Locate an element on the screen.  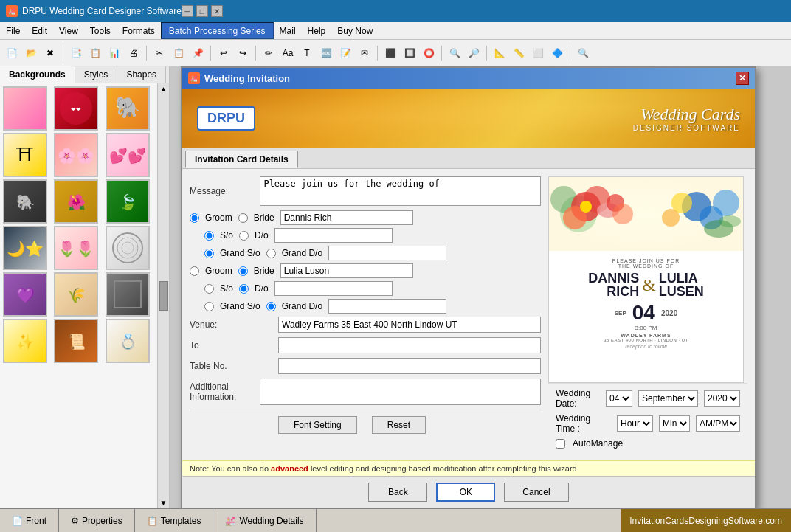
toolbar-btn-13: 🔤 is located at coordinates (326, 53).